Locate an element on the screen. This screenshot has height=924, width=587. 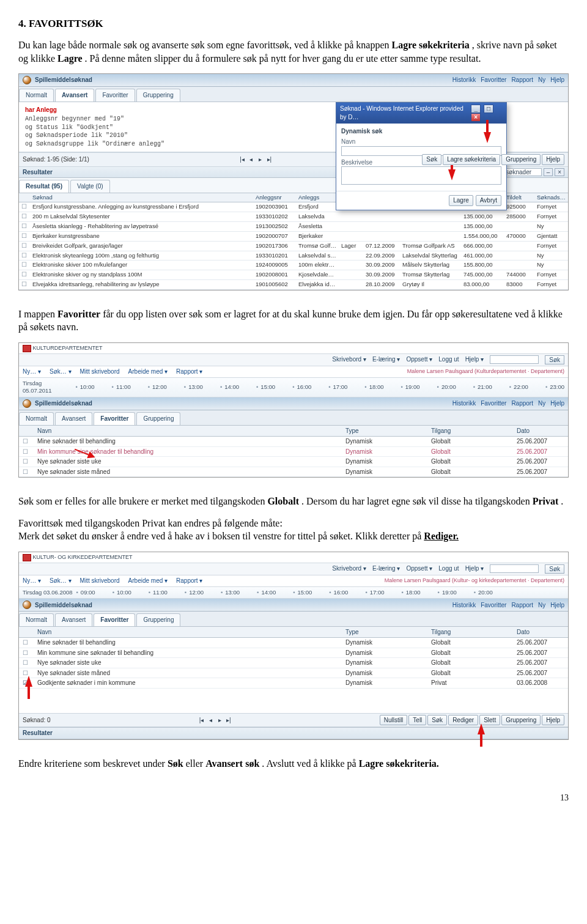
table-row: Åsesletta skianlegg - Rehablitering av l… is located at coordinates (294, 227).